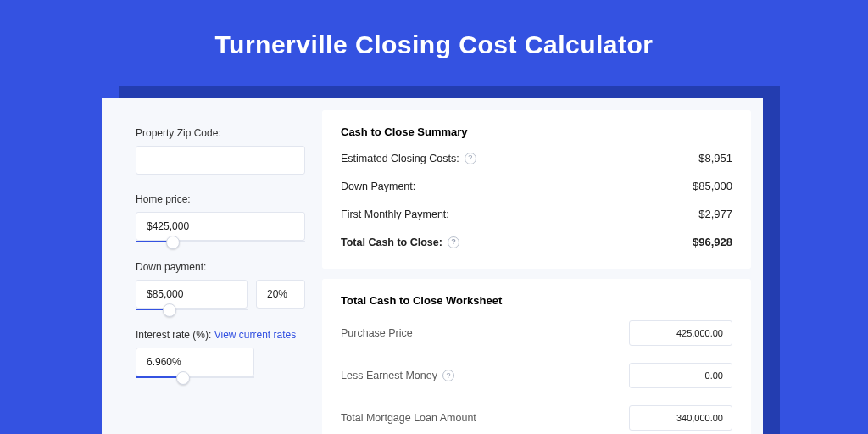 This screenshot has width=868, height=434. Describe the element at coordinates (220, 353) in the screenshot. I see `field-interest-rate: Interest rate (%): View current rates 6.…` at that location.